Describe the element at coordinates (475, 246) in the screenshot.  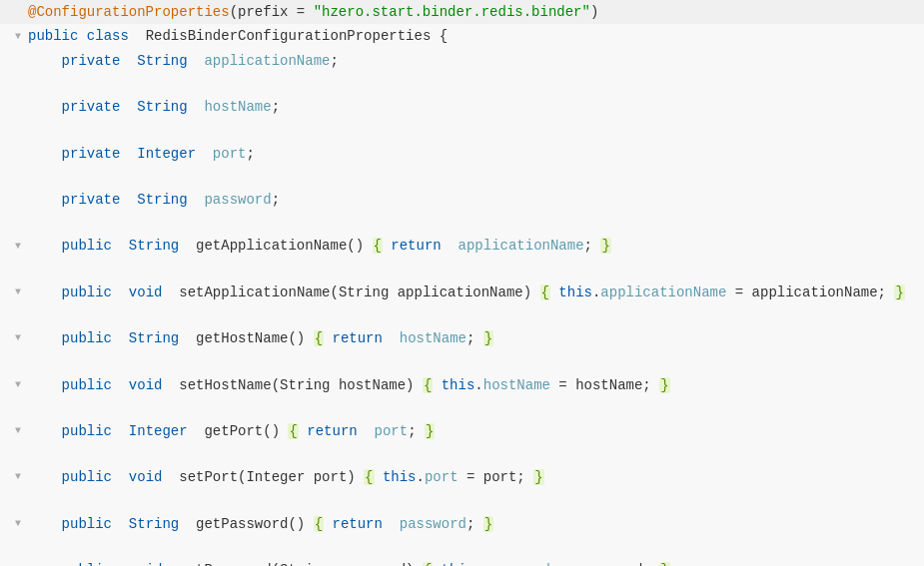
I see `code-content-11: public String getApplicationName() { ret…` at that location.